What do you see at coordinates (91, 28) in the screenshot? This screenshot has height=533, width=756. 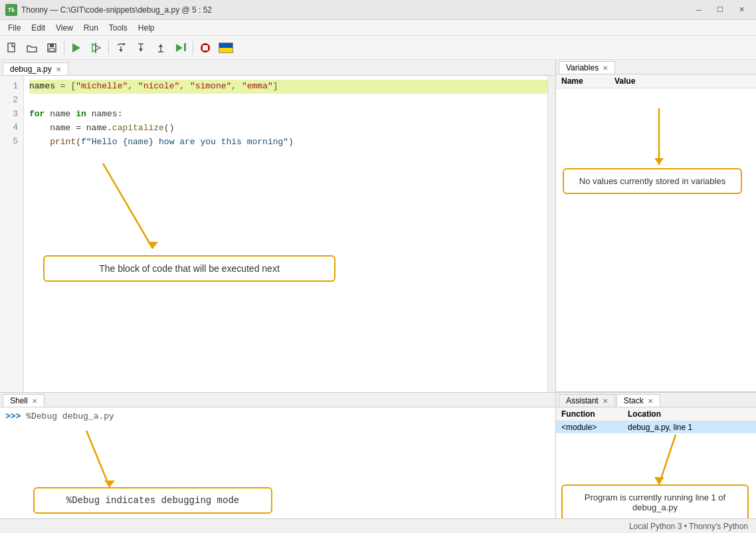 I see `menu-run: Run` at bounding box center [91, 28].